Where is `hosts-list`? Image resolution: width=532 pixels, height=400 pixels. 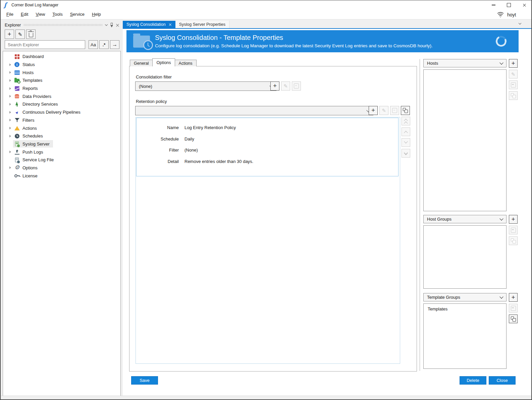
hosts-list is located at coordinates (465, 140).